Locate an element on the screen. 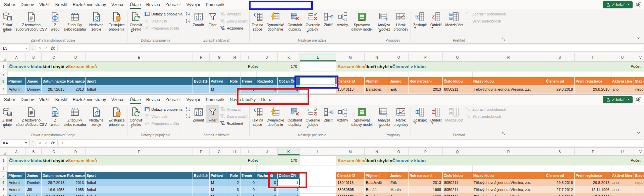 Image resolution: width=644 pixels, height=196 pixels. column-header-J: J is located at coordinates (267, 57).